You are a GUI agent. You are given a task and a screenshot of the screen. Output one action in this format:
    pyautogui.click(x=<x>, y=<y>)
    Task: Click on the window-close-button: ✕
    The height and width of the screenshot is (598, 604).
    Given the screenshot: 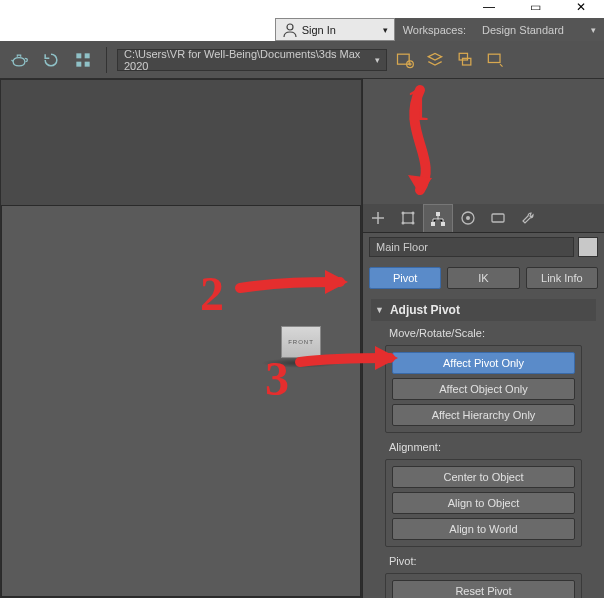 What is the action you would take?
    pyautogui.click(x=581, y=9)
    